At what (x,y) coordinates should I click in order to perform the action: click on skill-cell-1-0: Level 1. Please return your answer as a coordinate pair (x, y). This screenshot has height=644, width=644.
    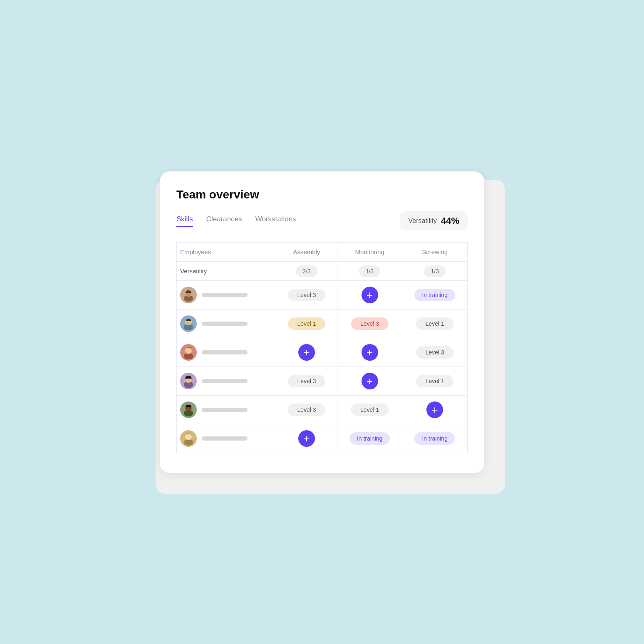
    Looking at the image, I should click on (307, 324).